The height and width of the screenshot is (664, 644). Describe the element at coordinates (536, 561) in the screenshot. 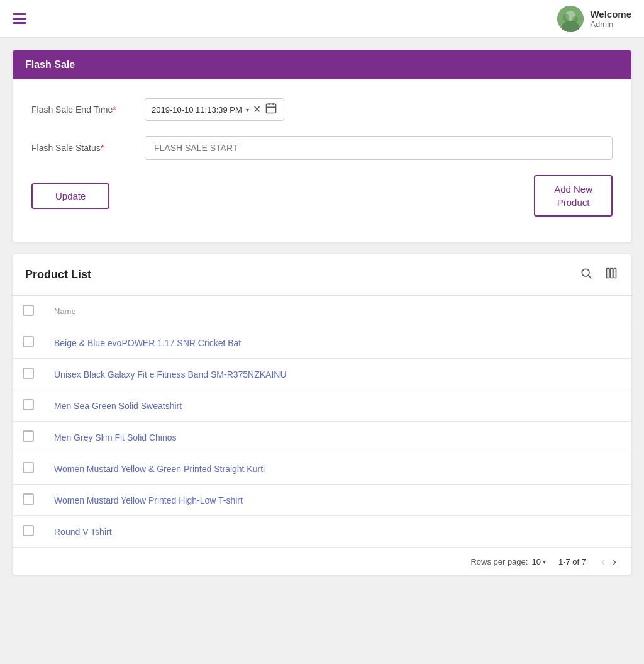

I see `rows-per-page-value: 10` at that location.